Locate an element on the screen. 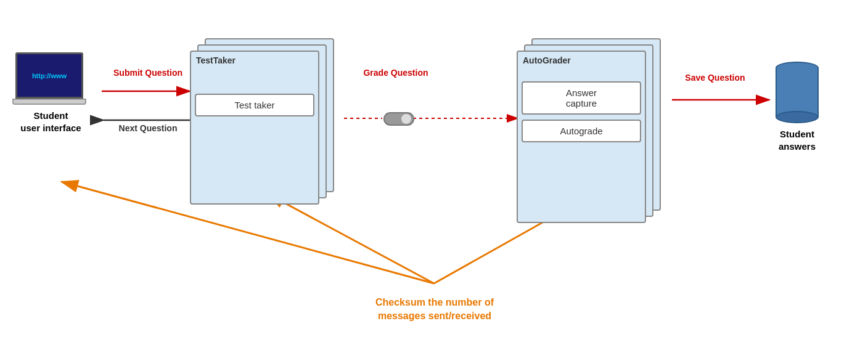 Image resolution: width=868 pixels, height=358 pixels. checksum-label: Checksum the number of messages sent/rec… is located at coordinates (435, 309).